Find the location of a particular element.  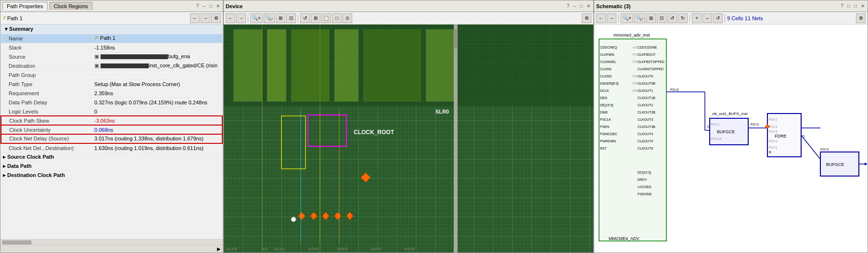

table-row: Clock Net Delay (Source) 3.017ns (routin… is located at coordinates (112, 139).